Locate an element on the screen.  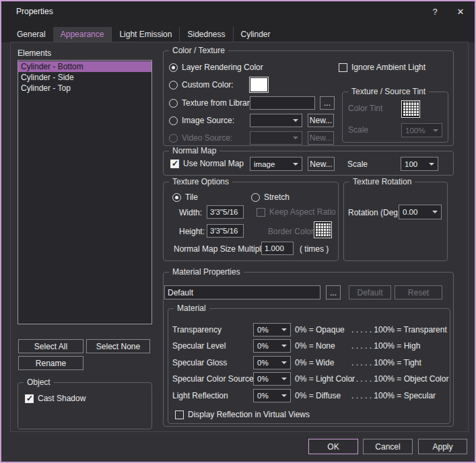
normal-map-dropdown: image is located at coordinates (276, 164).